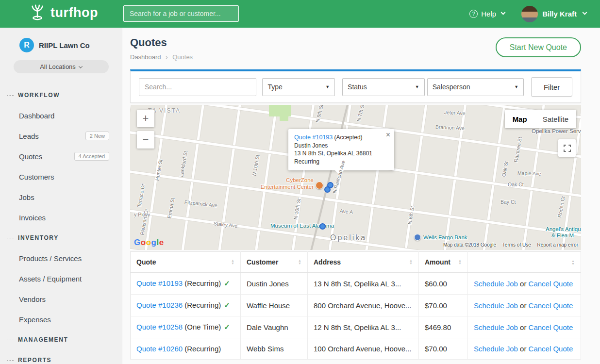  Describe the element at coordinates (61, 136) in the screenshot. I see `sidebar-item-leads: Leads2 New` at that location.